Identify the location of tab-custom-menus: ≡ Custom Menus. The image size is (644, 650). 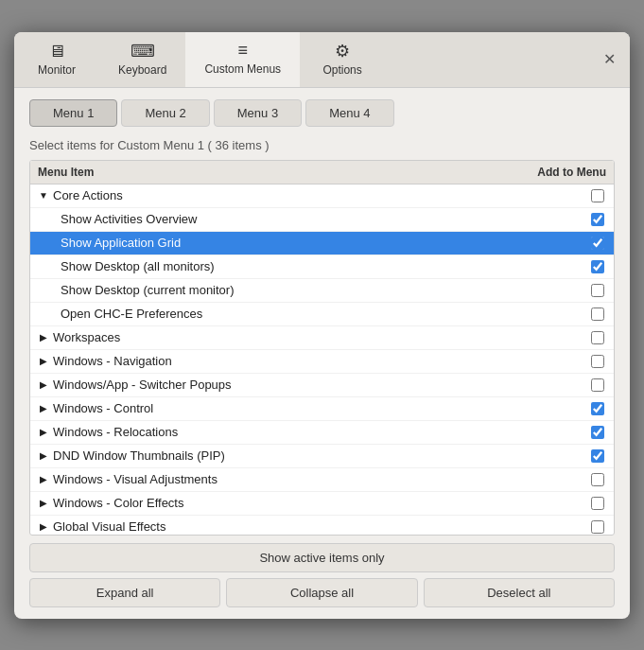
(242, 60).